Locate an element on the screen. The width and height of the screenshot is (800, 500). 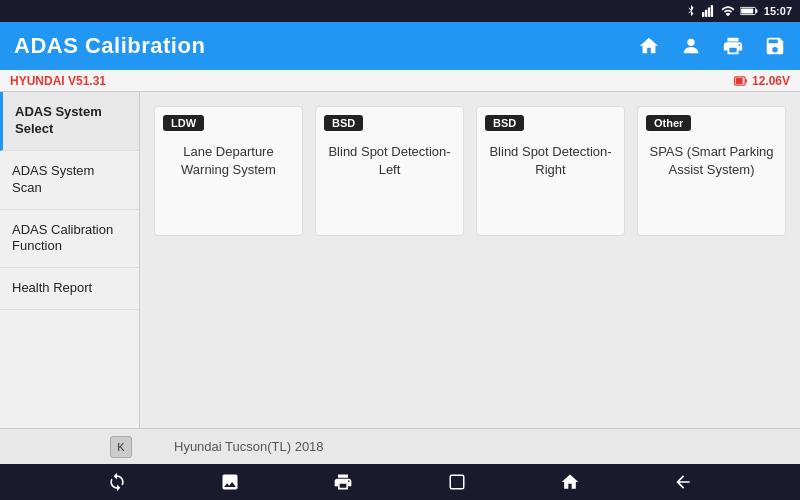
nav-back-button is located at coordinates (683, 482).